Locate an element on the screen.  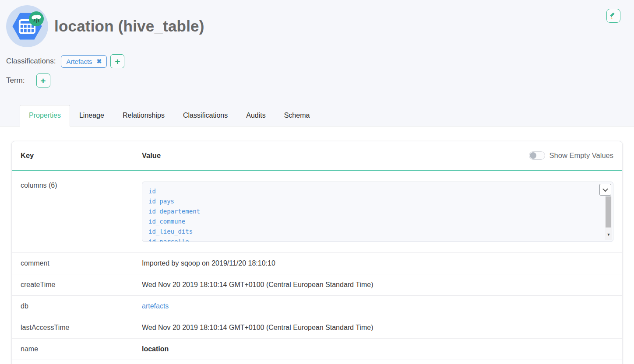
scrollbar-thumb is located at coordinates (609, 212).